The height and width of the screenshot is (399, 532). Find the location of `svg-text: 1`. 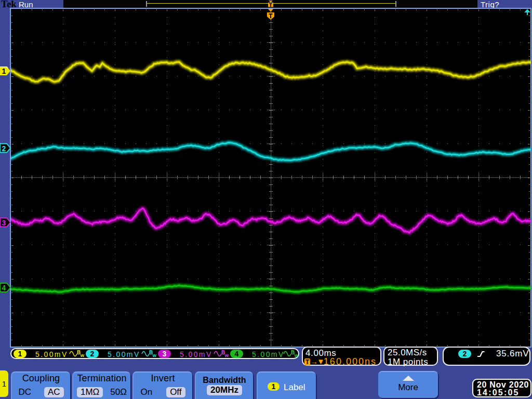

svg-text: 1 is located at coordinates (4, 71).